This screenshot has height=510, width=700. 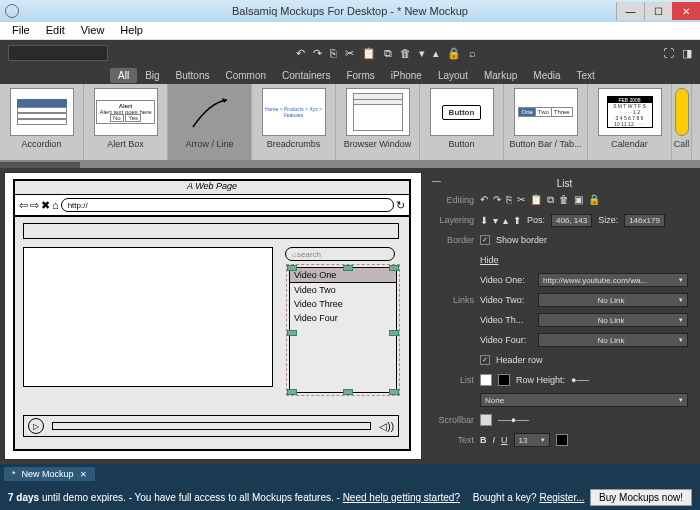 What do you see at coordinates (586, 76) in the screenshot?
I see `cat-text: Text` at bounding box center [586, 76].